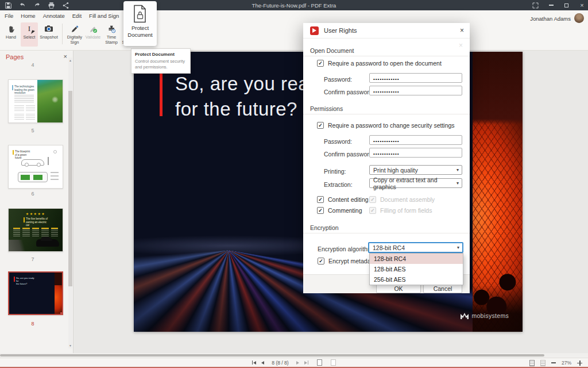 The image size is (588, 368). Describe the element at coordinates (297, 363) in the screenshot. I see `next-page-button` at that location.